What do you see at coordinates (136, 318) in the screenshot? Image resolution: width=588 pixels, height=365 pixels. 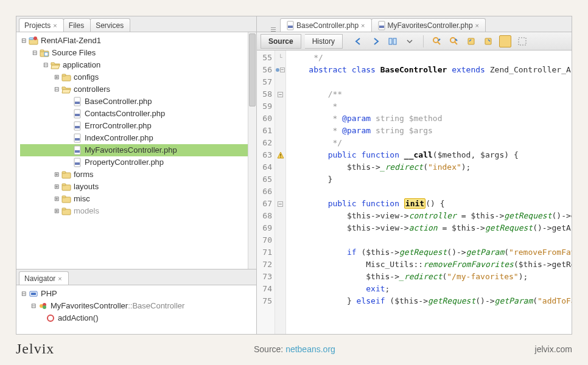 I see `navigator-member: addAction()` at bounding box center [136, 318].